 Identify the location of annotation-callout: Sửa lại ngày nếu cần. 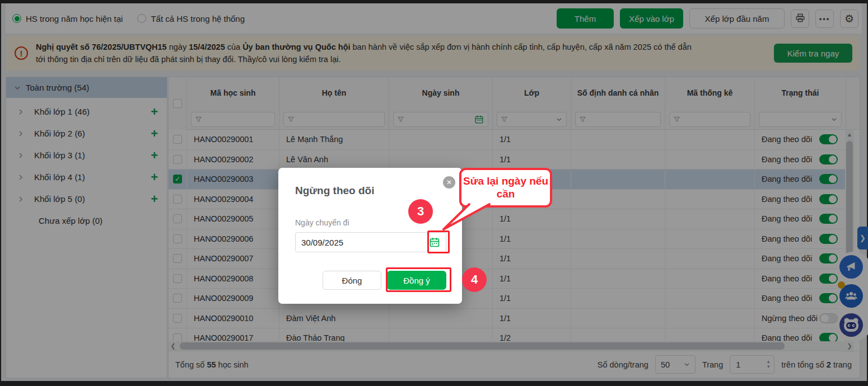
(506, 188).